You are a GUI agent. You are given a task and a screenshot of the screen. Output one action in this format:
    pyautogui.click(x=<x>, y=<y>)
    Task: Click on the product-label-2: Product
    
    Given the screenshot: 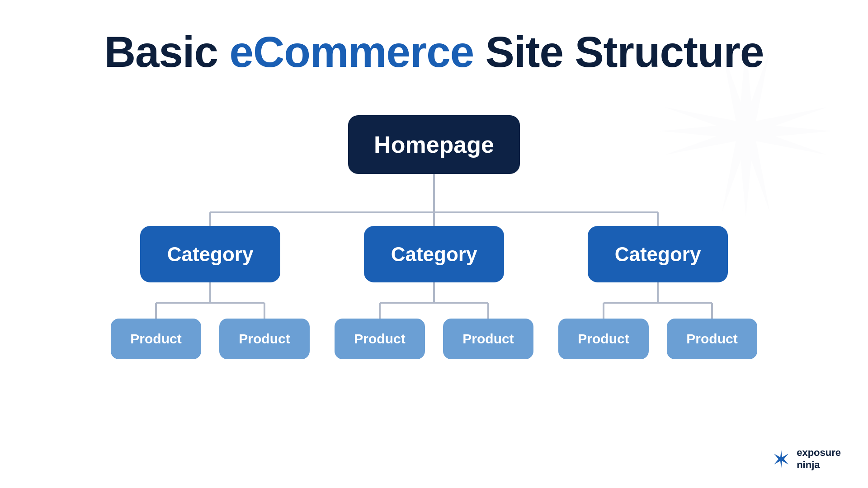 What is the action you would take?
    pyautogui.click(x=264, y=339)
    